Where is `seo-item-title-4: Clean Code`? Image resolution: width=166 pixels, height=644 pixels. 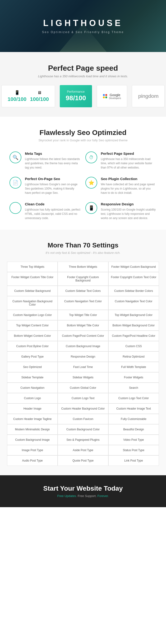 seo-item-title-4: Clean Code is located at coordinates (53, 204).